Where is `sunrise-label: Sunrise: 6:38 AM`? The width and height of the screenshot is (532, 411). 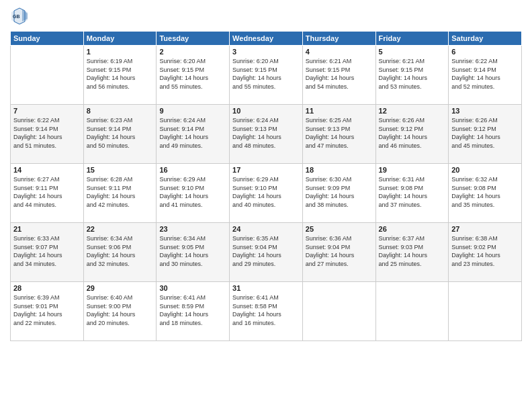
sunrise-label: Sunrise: 6:38 AM is located at coordinates (474, 238).